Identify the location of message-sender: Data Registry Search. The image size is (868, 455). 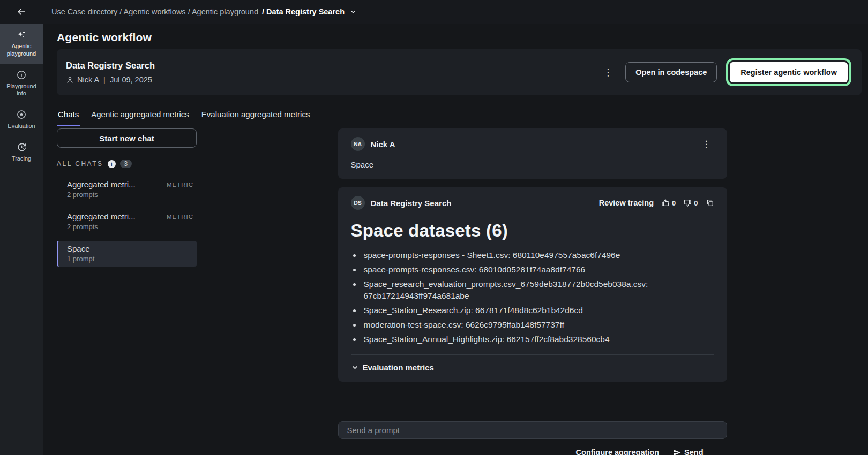
(411, 203).